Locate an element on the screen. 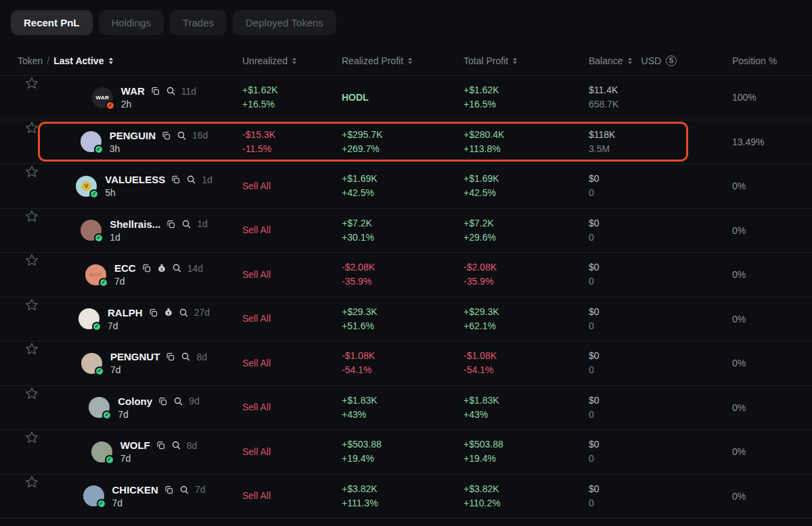 The image size is (812, 526). table-row: WAR ✓ WAR 11 is located at coordinates (406, 98).